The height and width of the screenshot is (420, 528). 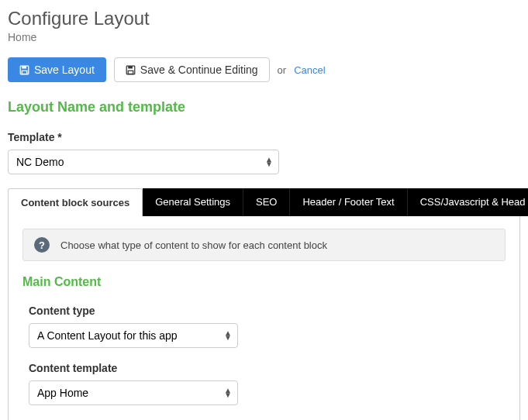 What do you see at coordinates (199, 70) in the screenshot?
I see `save-continue-label: Save & Continue Editing` at bounding box center [199, 70].